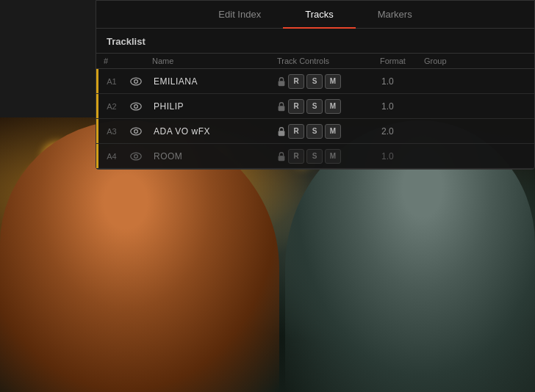  What do you see at coordinates (112, 131) in the screenshot?
I see `row-number: A3` at bounding box center [112, 131].